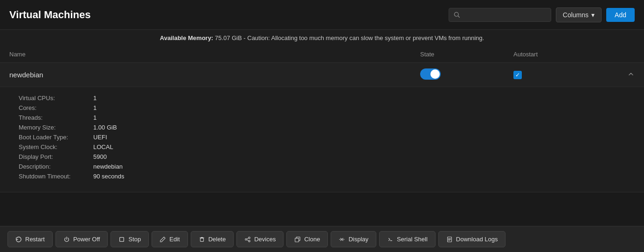 The image size is (644, 252). What do you see at coordinates (322, 137) in the screenshot?
I see `detail-boot-loader: Boot Loader Type: UEFI` at bounding box center [322, 137].